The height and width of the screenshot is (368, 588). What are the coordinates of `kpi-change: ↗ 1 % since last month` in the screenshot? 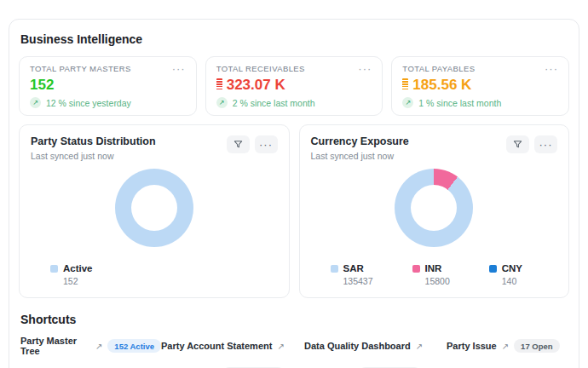 It's located at (481, 102).